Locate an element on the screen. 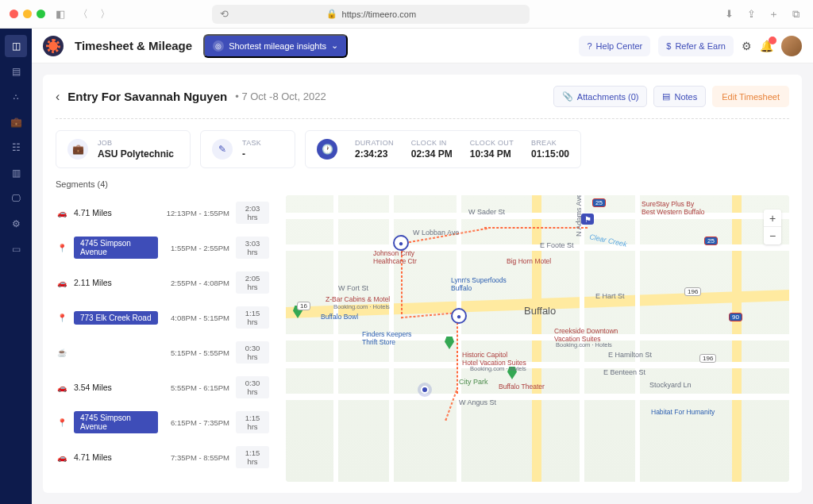  segment-time: 4:08PM - 5:15PM is located at coordinates (197, 317).